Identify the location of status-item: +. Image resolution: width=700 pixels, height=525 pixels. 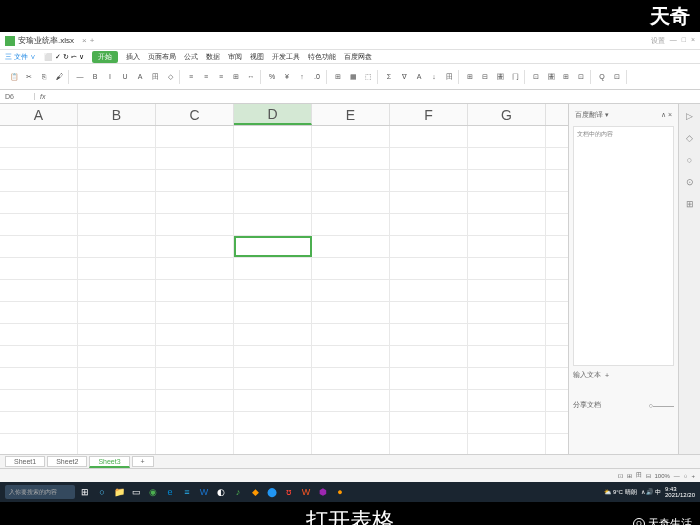
(693, 476).